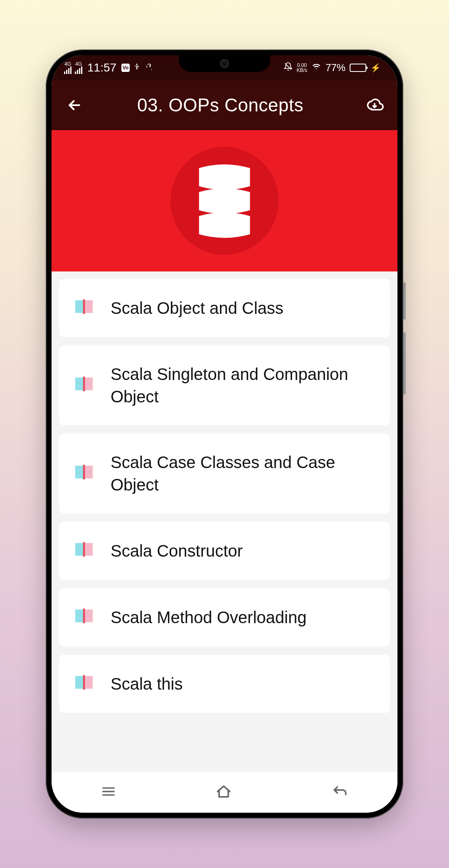 Image resolution: width=449 pixels, height=868 pixels. Describe the element at coordinates (340, 792) in the screenshot. I see `back-icon` at that location.